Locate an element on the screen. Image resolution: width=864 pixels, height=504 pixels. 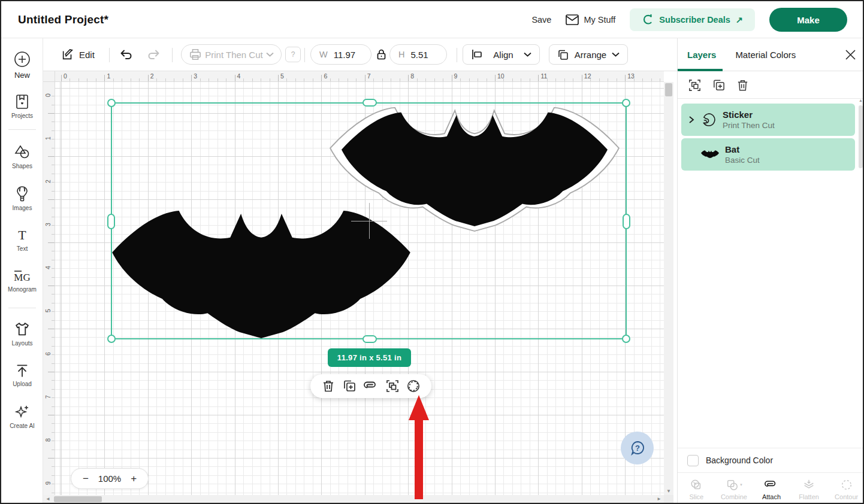
ruler-horizontal: 012345678910111213 is located at coordinates (360, 77).